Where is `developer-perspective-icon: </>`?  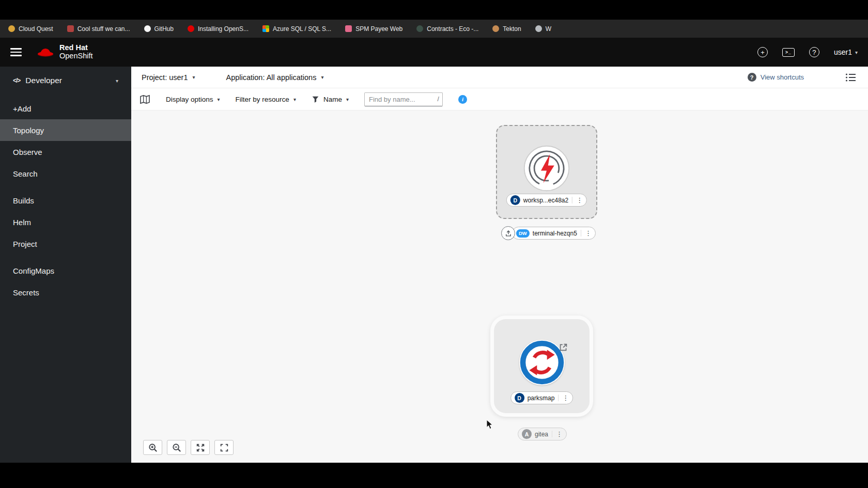
developer-perspective-icon: </> is located at coordinates (17, 81).